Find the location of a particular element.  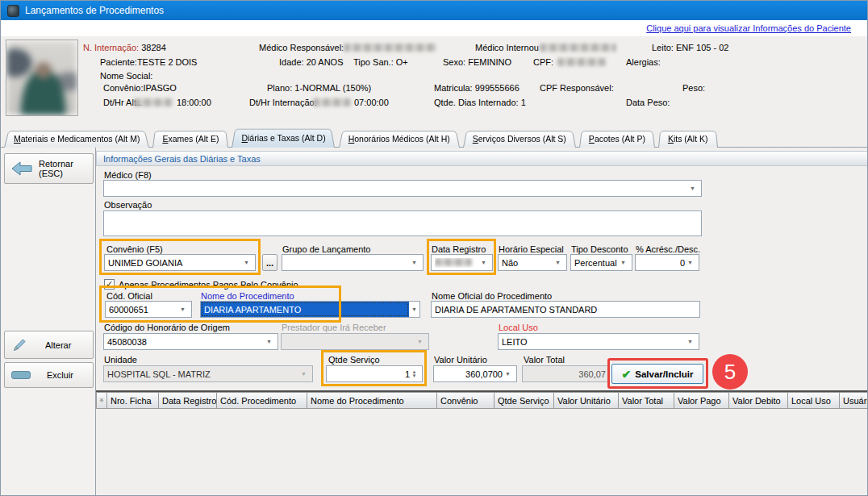

col-nro-ficha: Nro. Ficha is located at coordinates (133, 400).